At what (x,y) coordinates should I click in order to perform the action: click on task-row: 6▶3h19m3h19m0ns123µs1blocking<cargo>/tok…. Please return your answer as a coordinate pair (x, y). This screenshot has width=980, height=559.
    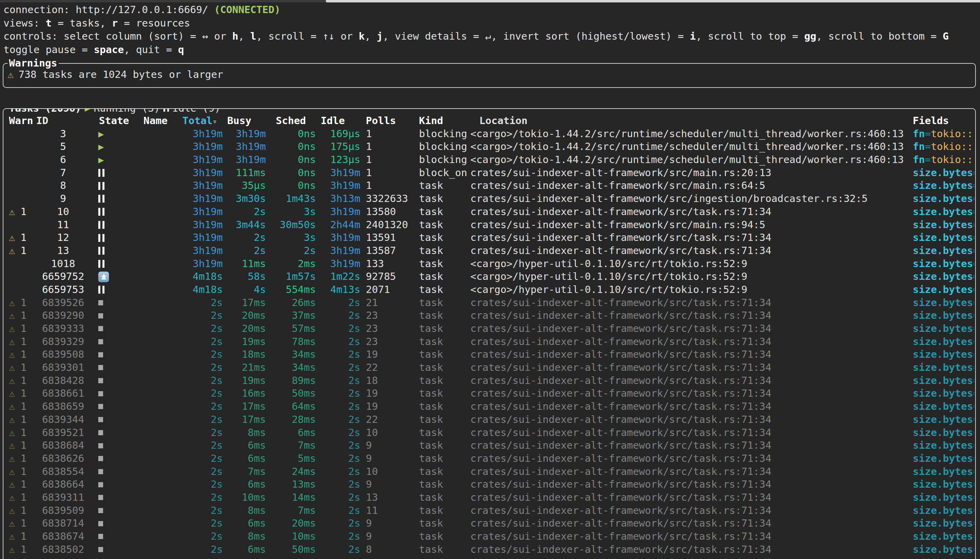
    Looking at the image, I should click on (490, 160).